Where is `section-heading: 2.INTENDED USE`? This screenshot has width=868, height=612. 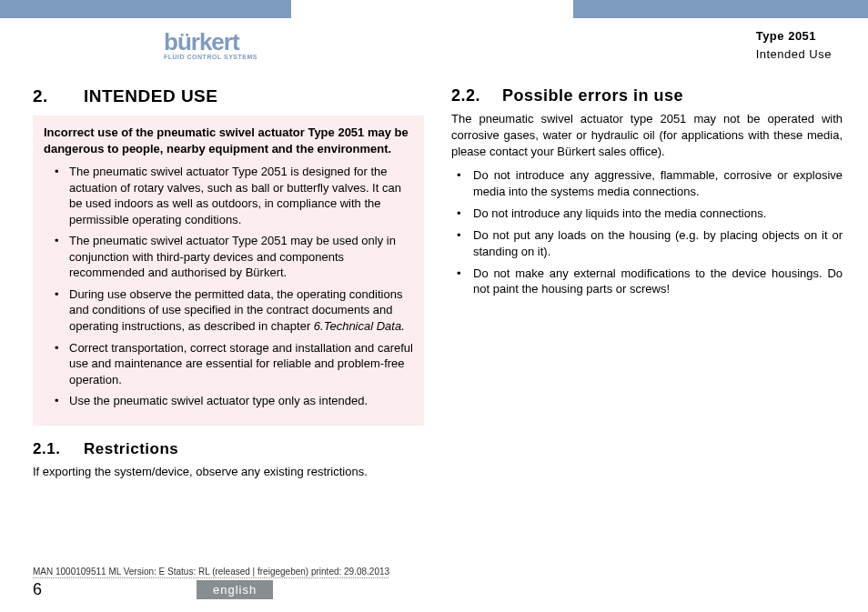
section-heading: 2.INTENDED USE is located at coordinates (228, 96).